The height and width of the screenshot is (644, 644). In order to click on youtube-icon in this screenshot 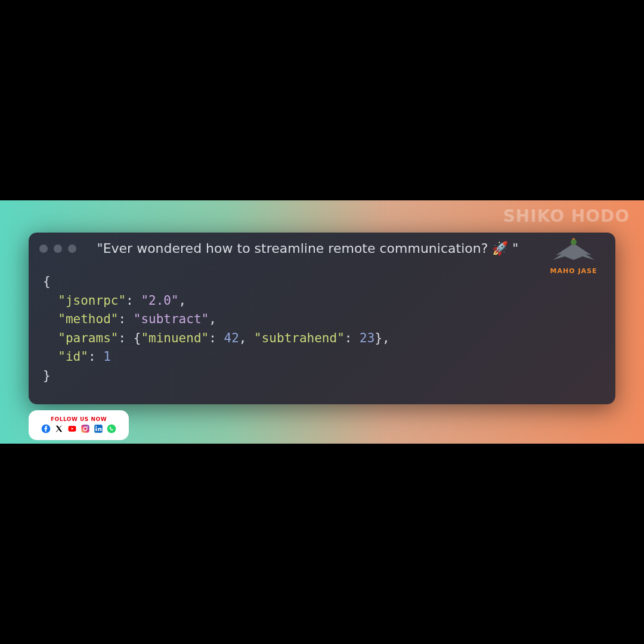, I will do `click(72, 429)`.